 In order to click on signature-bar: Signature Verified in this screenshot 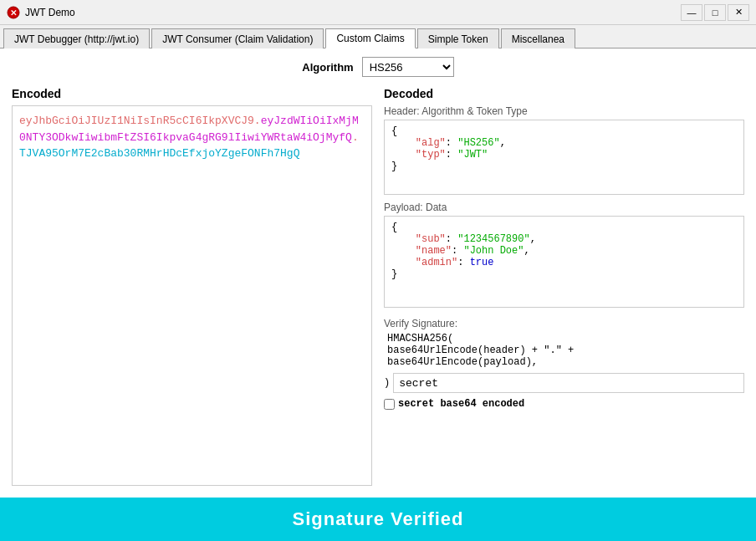, I will do `click(378, 519)`.